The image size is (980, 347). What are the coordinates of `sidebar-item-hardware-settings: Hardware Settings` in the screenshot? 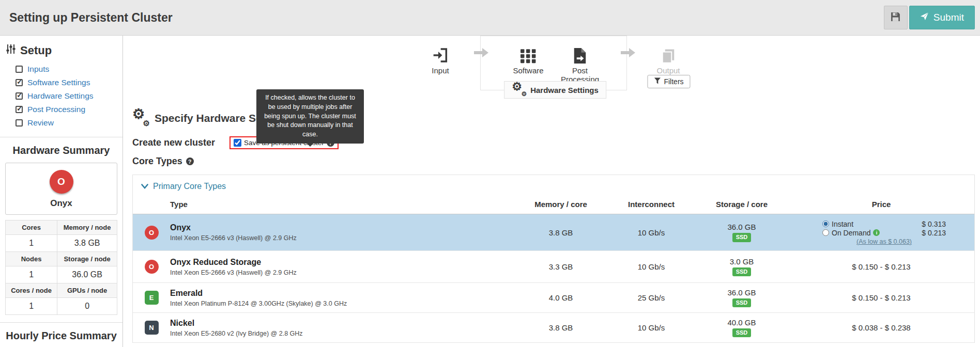 It's located at (61, 96).